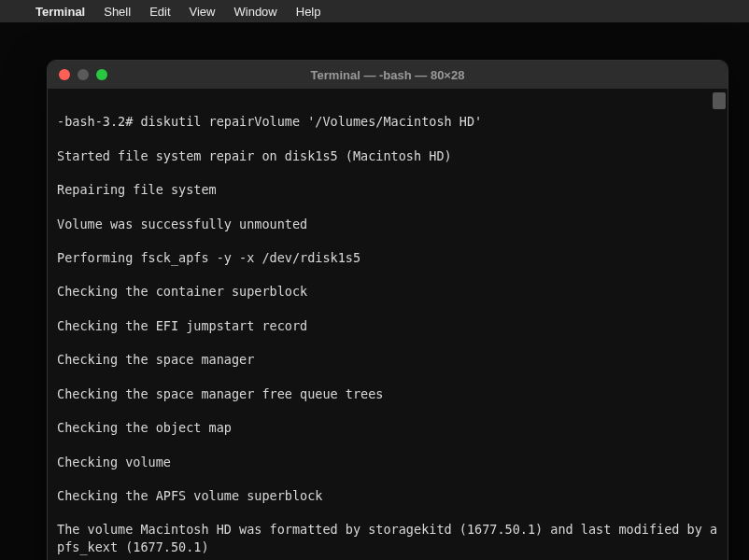  What do you see at coordinates (60, 11) in the screenshot?
I see `menubar-app-name: Terminal` at bounding box center [60, 11].